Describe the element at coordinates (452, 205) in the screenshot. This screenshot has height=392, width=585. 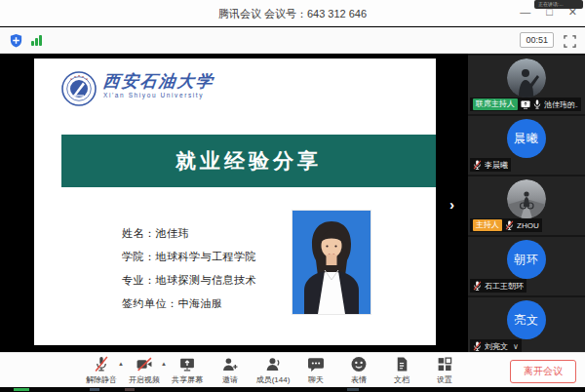
I see `sidebar-collapse-chevron: ›` at that location.